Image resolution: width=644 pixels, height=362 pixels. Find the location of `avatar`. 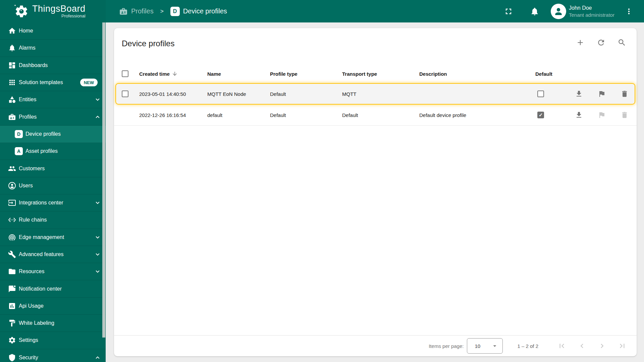

avatar is located at coordinates (558, 11).